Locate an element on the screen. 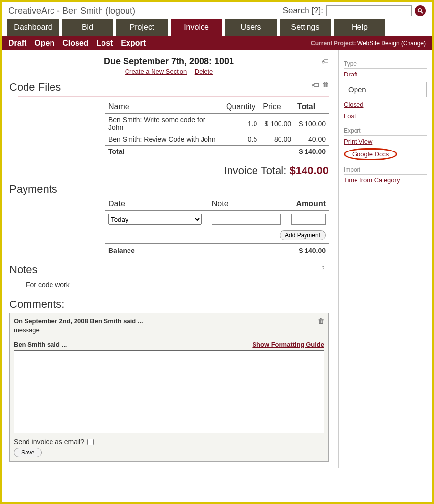 This screenshot has height=504, width=434. type-heading: Type is located at coordinates (385, 64).